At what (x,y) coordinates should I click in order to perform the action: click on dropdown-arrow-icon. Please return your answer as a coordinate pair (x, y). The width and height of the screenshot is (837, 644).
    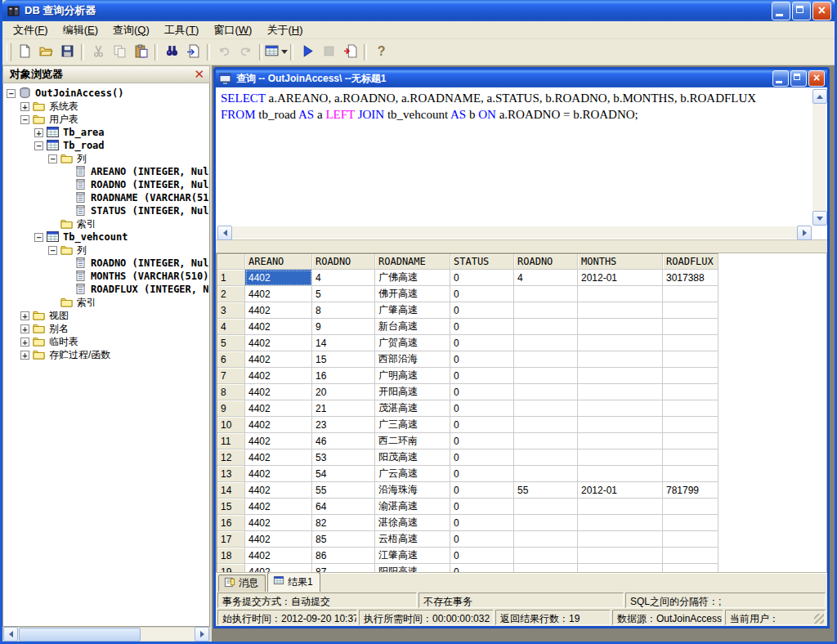
    Looking at the image, I should click on (284, 52).